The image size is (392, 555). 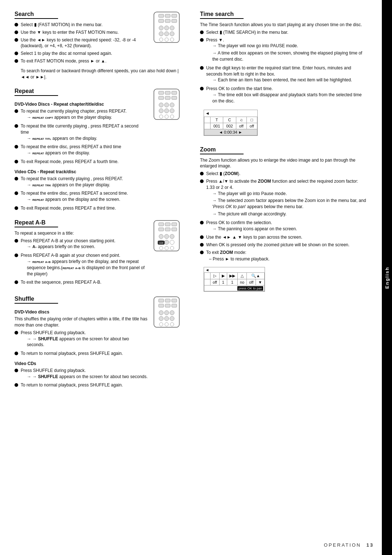 I want to click on operation-label: Operation, so click(x=343, y=545).